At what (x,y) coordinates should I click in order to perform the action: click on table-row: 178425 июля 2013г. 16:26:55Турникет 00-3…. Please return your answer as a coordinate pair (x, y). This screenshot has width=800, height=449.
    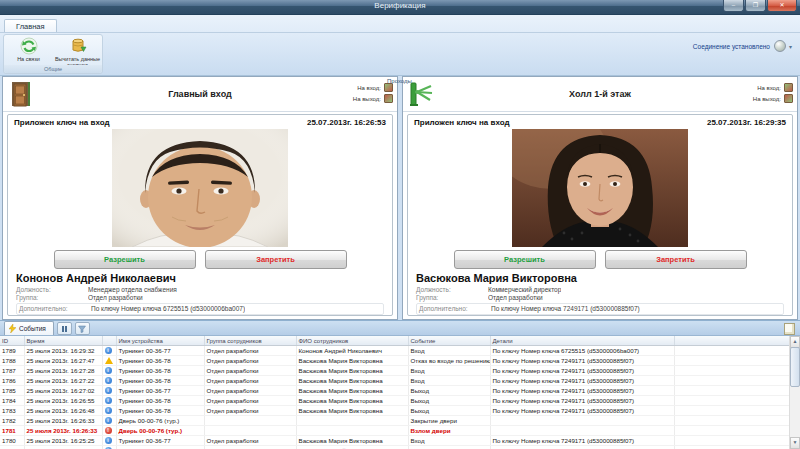
    Looking at the image, I should click on (395, 401).